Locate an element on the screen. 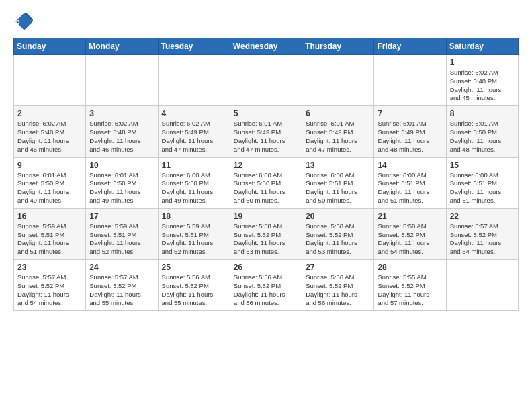 Image resolution: width=532 pixels, height=411 pixels. day-info: Sunrise: 6:00 AM Sunset: 5:50 PM Dayligh… is located at coordinates (194, 188).